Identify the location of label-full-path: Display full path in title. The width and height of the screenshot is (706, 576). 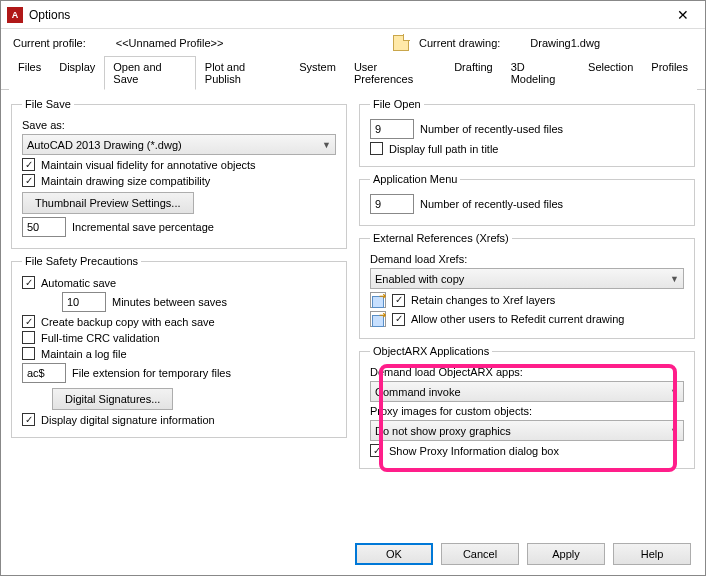
(444, 149).